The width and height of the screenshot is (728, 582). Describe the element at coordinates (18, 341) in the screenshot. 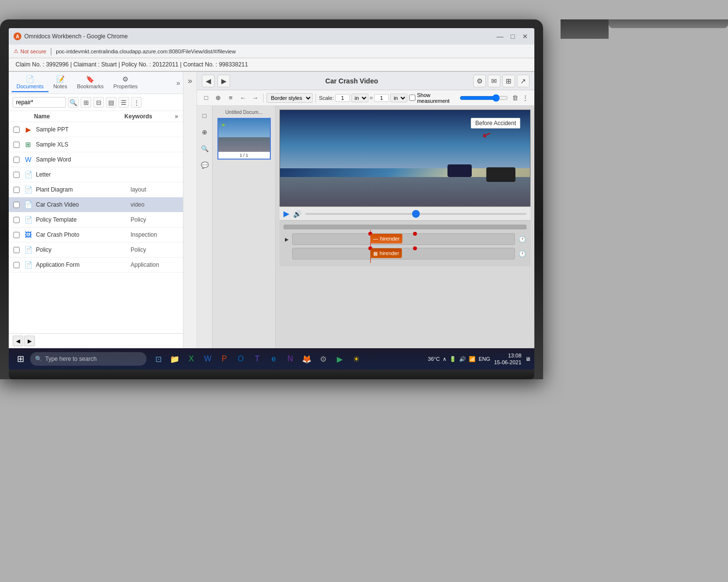

I see `prev-page-button: ◀` at that location.